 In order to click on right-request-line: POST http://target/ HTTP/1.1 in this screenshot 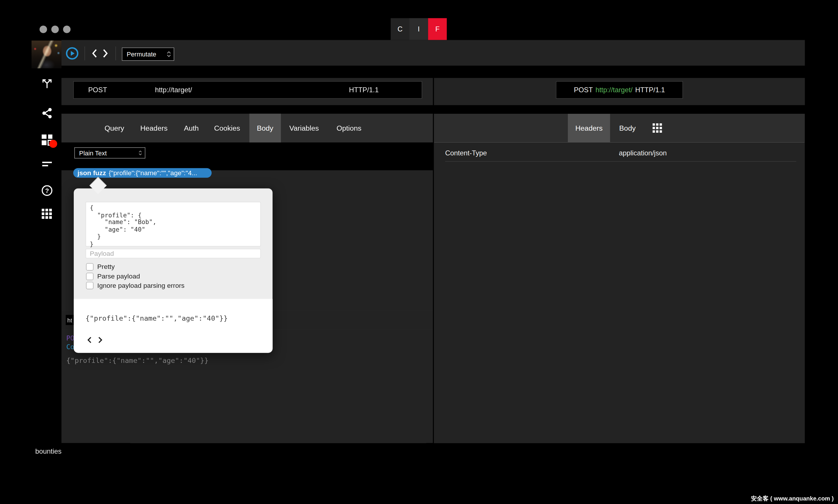, I will do `click(619, 90)`.